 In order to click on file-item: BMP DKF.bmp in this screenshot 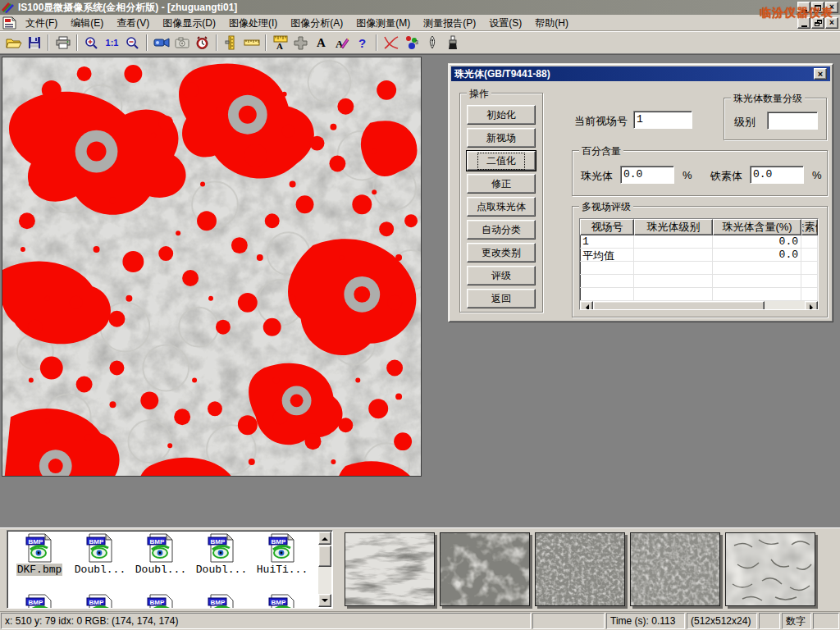, I will do `click(39, 563)`.